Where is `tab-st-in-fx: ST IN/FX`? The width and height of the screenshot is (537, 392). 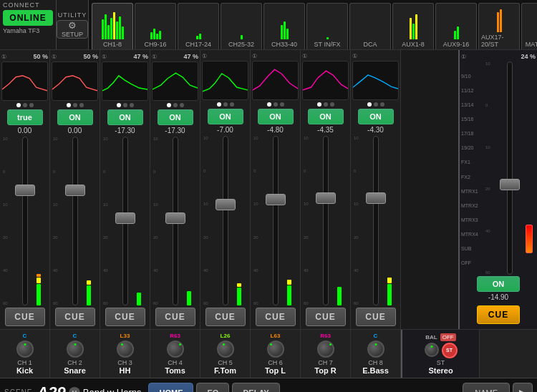
tab-st-in-fx: ST IN/FX is located at coordinates (327, 26).